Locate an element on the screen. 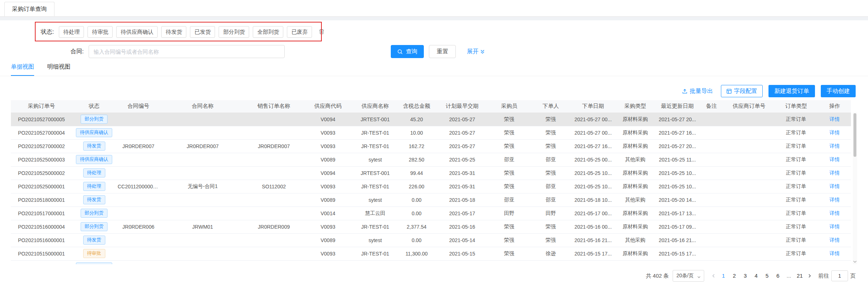  contract-label: 合同: is located at coordinates (77, 52).